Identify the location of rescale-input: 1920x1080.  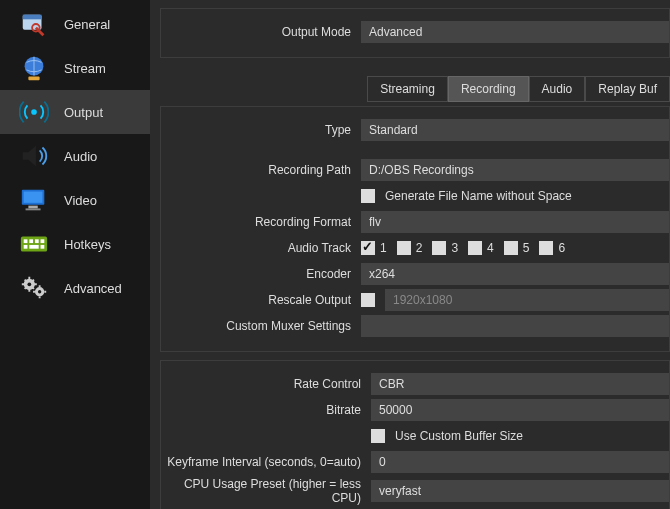
(527, 300).